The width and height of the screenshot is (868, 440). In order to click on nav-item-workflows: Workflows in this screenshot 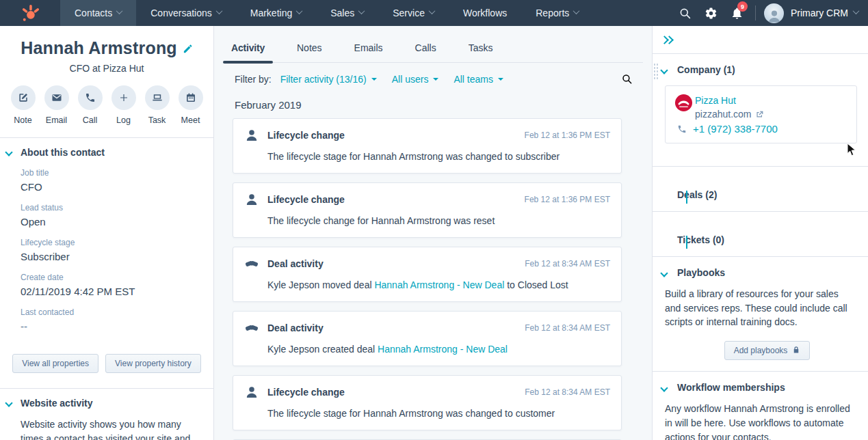, I will do `click(485, 13)`.